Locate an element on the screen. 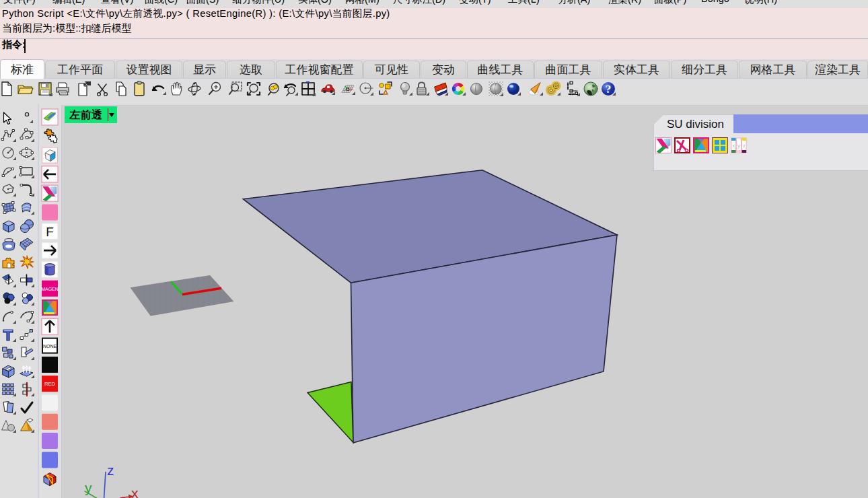  svg-text: NONE is located at coordinates (50, 346).